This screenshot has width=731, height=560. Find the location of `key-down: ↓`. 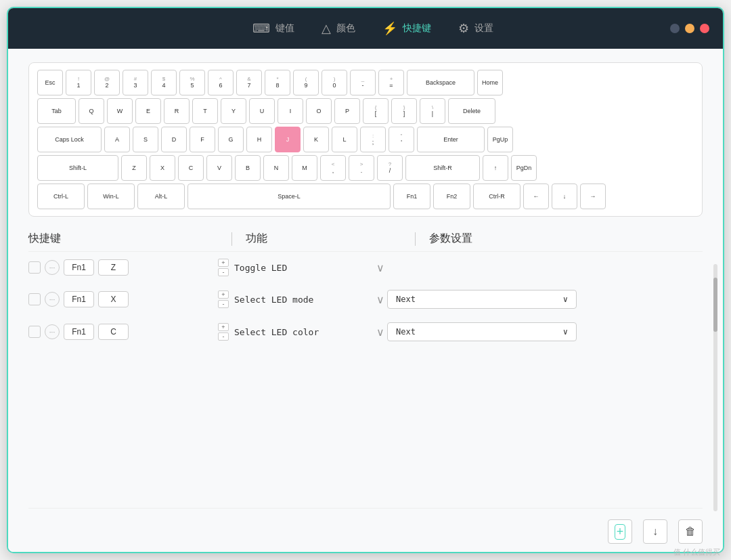

key-down: ↓ is located at coordinates (564, 196).